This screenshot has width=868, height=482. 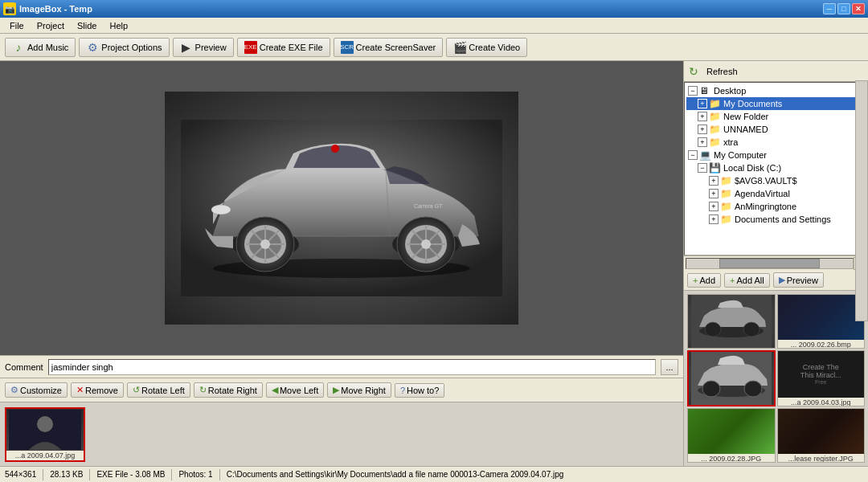 I want to click on right-thumb-4: Create The This Miracl... Free ...a 2009…, so click(x=821, y=378).